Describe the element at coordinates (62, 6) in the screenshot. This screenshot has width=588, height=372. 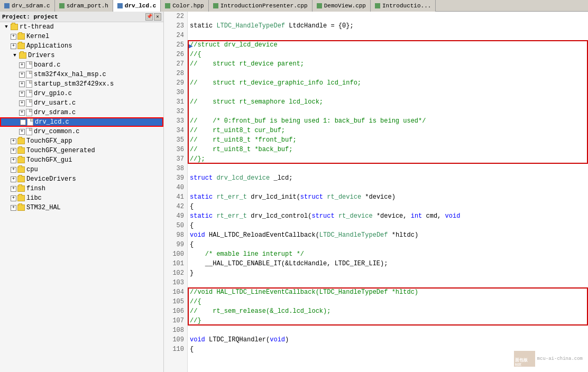
I see `tab-icon-sdram-port` at that location.